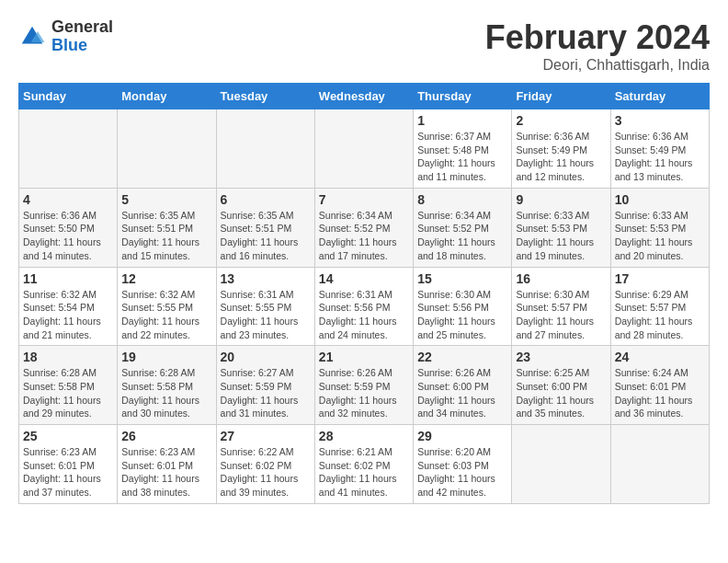  Describe the element at coordinates (660, 306) in the screenshot. I see `calendar-cell: 17Sunrise: 6:29 AMSunset: 5:57 PMDayligh…` at that location.